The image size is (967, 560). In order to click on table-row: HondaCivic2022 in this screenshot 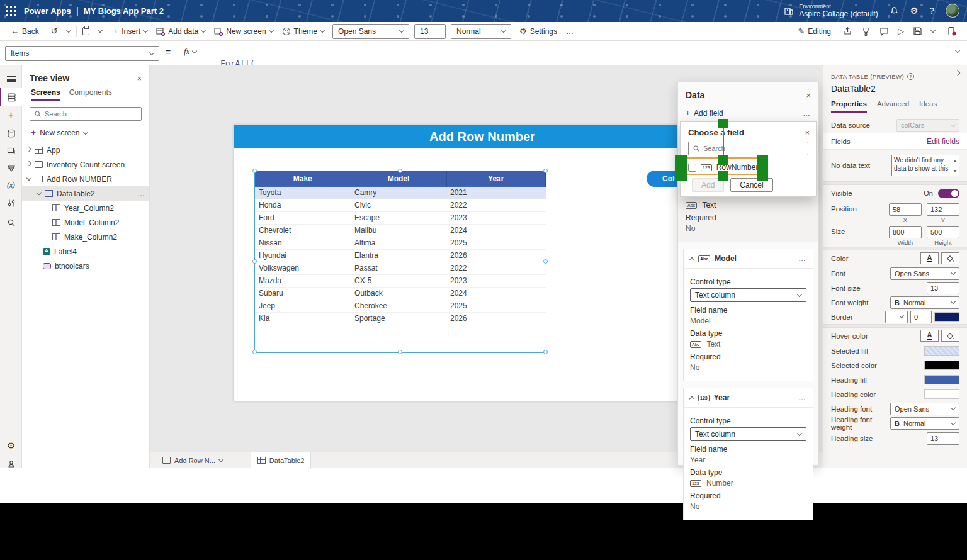, I will do `click(400, 205)`.